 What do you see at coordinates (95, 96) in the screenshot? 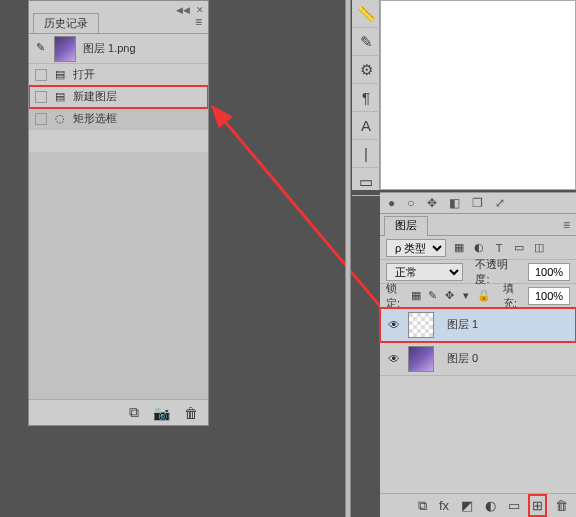
I see `history-item-label: 新建图层` at bounding box center [95, 96].